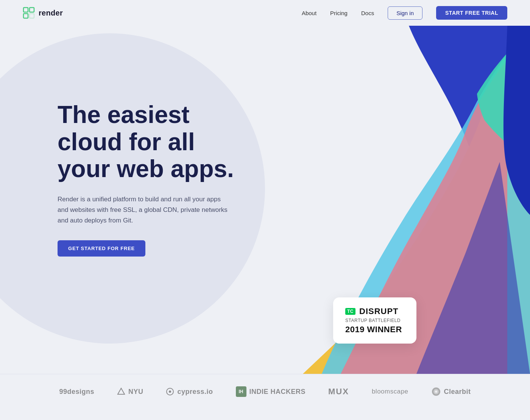 The height and width of the screenshot is (420, 530). Describe the element at coordinates (404, 13) in the screenshot. I see `nav-links: About Pricing Docs Sign in START FREE TR…` at that location.